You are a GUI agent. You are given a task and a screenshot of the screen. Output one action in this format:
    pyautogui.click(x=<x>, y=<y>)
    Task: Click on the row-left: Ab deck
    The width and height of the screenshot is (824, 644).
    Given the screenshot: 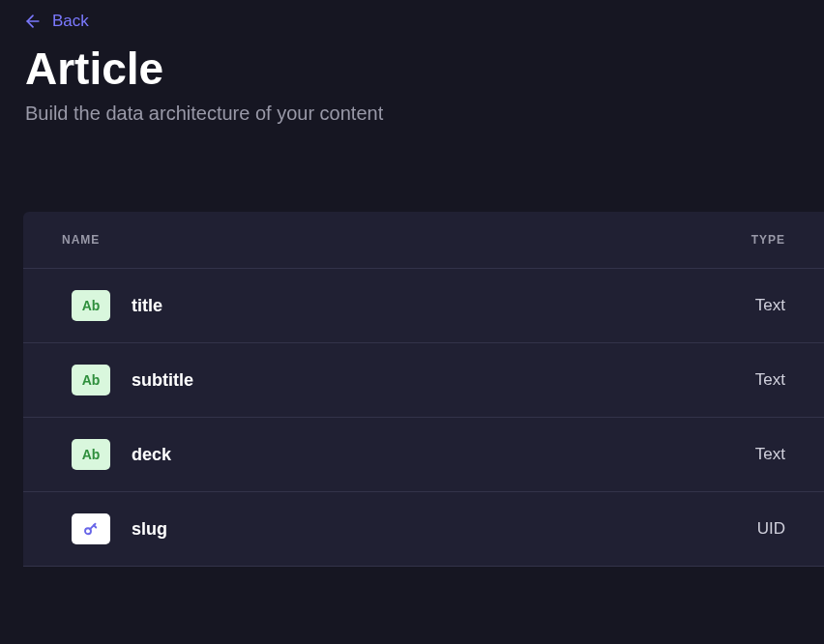 What is the action you would take?
    pyautogui.click(x=122, y=454)
    